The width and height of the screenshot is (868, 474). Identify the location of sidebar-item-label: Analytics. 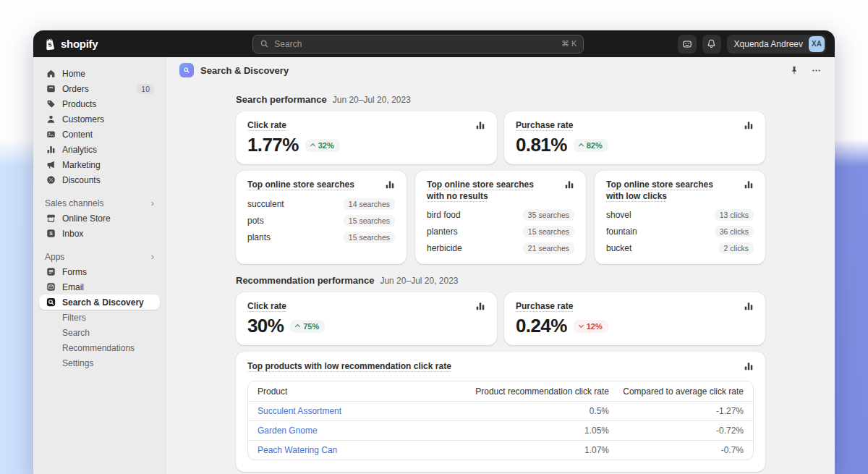
(80, 150).